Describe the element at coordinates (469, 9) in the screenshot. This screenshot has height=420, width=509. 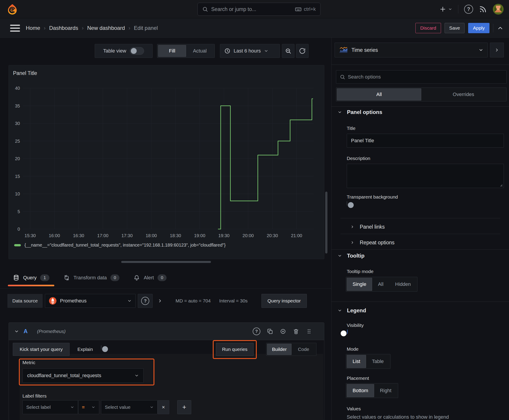
I see `help-button: ?` at that location.